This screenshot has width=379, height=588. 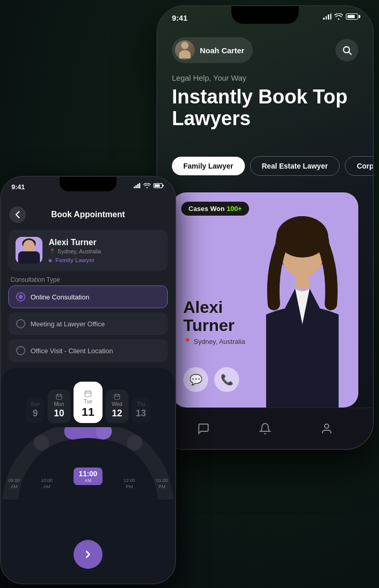 What do you see at coordinates (88, 215) in the screenshot?
I see `page-title: Book Appointment` at bounding box center [88, 215].